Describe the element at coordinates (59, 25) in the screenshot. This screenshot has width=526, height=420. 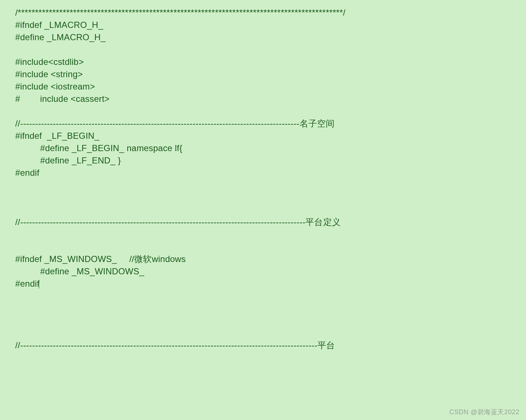
I see `code-line: #ifndef _LMACRO_H_` at that location.